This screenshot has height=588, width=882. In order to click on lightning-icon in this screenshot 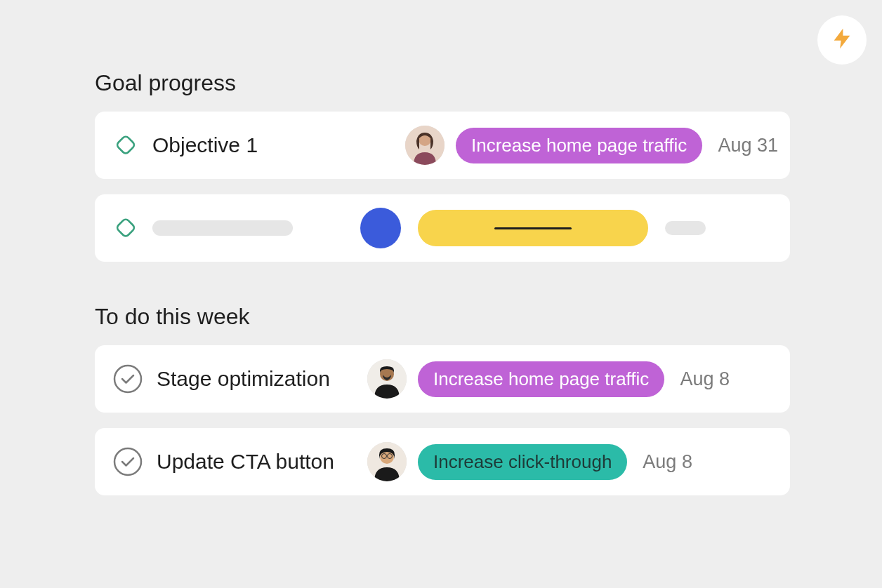, I will do `click(842, 40)`.